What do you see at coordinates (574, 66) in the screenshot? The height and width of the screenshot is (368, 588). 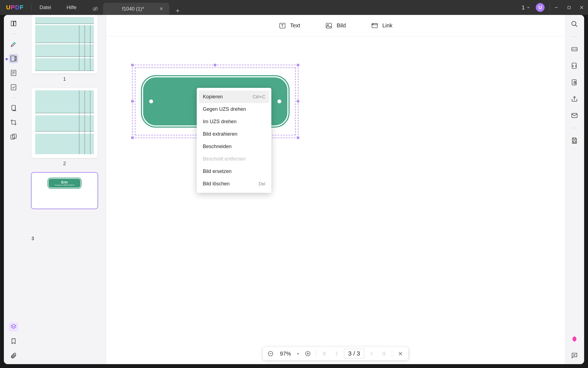 I see `convert-icon` at bounding box center [574, 66].